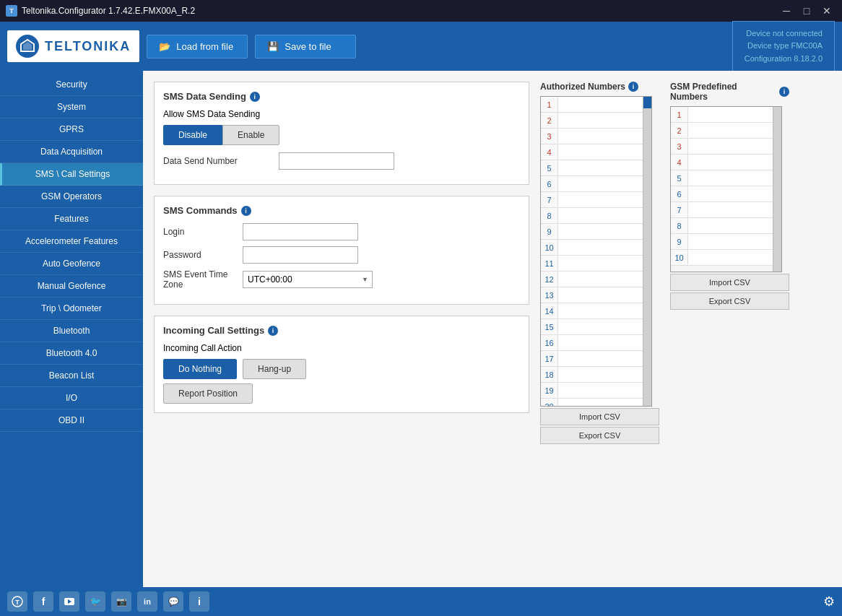 This screenshot has width=842, height=616. I want to click on sidebar-item-beacon-list: Beacon List, so click(71, 376).